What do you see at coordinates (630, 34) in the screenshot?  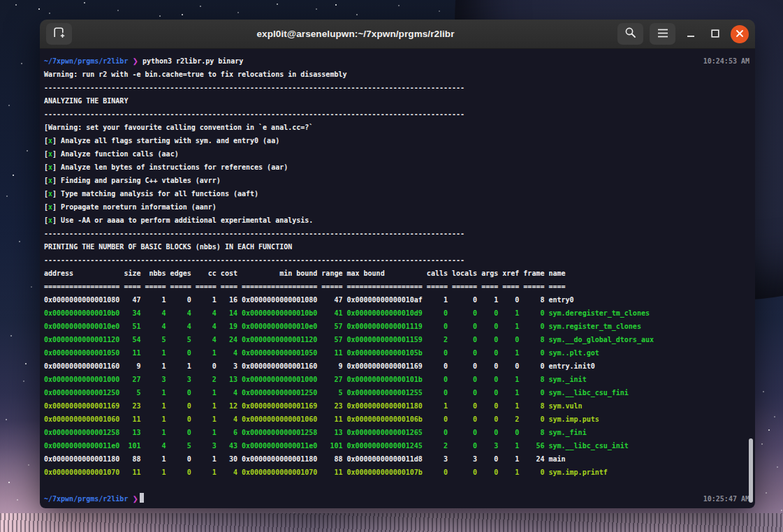 I see `search-icon` at bounding box center [630, 34].